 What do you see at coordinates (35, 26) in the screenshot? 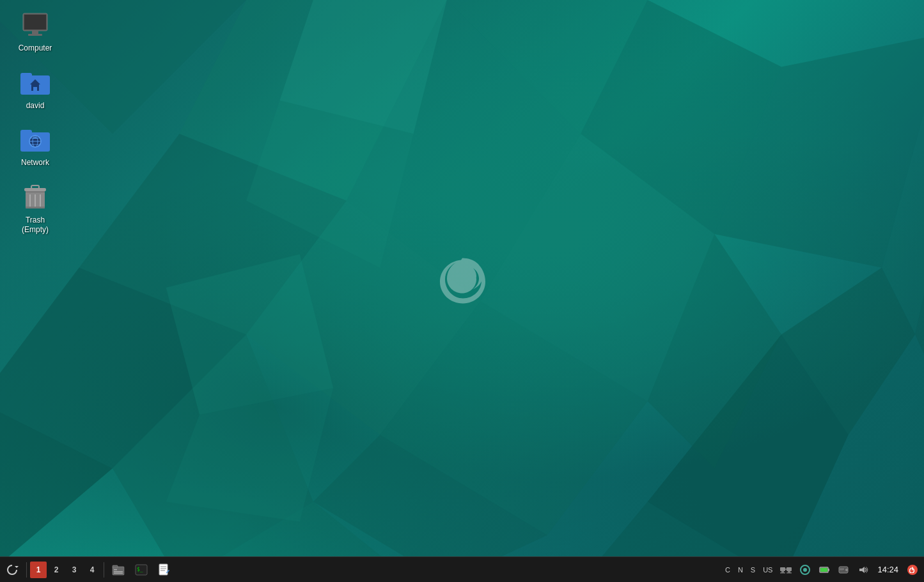
I see `computer-icon` at bounding box center [35, 26].